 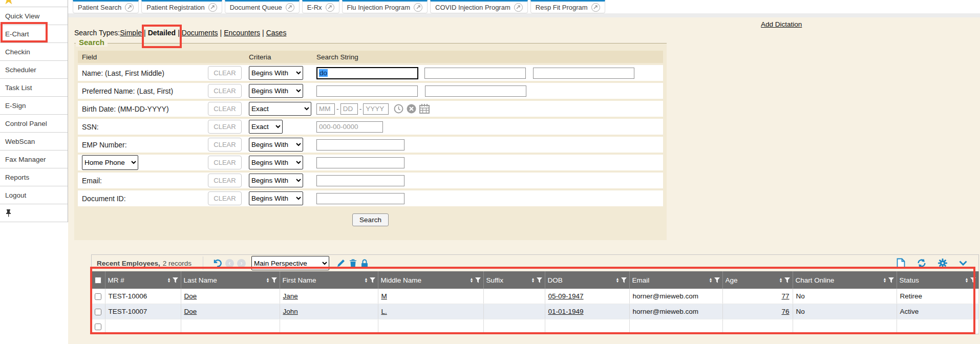 What do you see at coordinates (479, 7) in the screenshot?
I see `tab-covid-injection-program: COVID Injection Program` at bounding box center [479, 7].